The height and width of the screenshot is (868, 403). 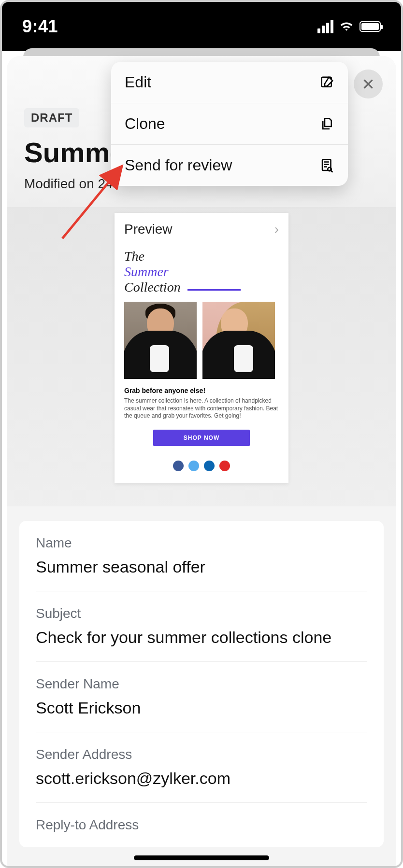 What do you see at coordinates (138, 82) in the screenshot?
I see `menu-edit-label: Edit` at bounding box center [138, 82].